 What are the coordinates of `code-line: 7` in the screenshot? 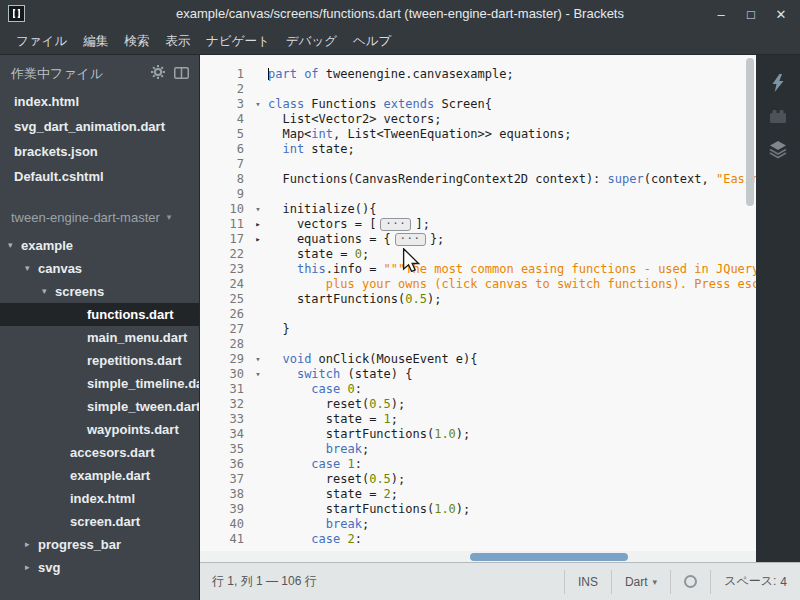 It's located at (478, 164).